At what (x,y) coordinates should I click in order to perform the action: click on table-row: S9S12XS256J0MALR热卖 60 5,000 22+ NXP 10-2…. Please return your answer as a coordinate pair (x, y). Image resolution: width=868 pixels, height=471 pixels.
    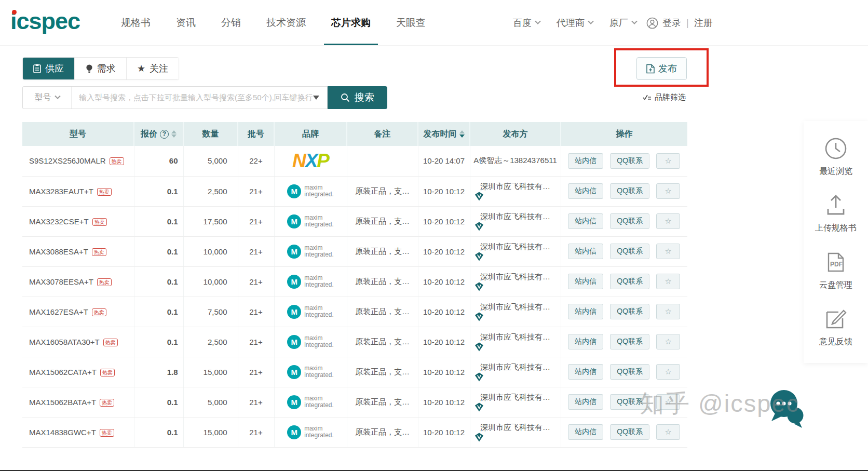
    Looking at the image, I should click on (355, 161).